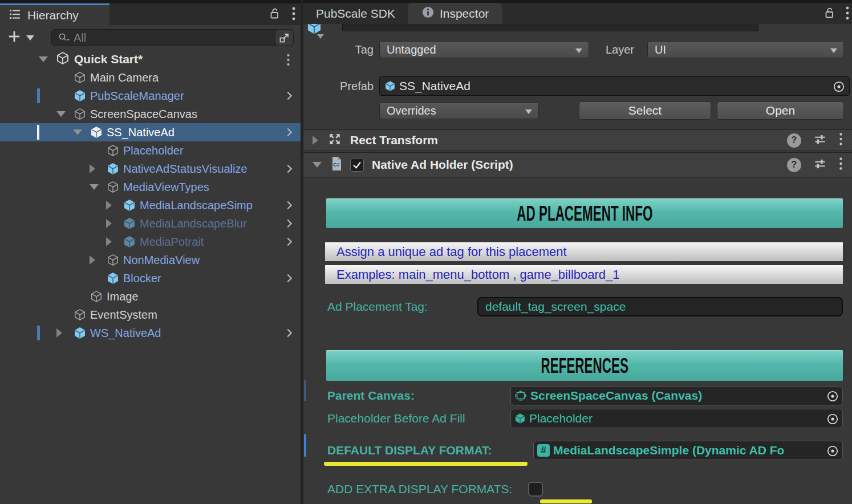 The height and width of the screenshot is (504, 852). What do you see at coordinates (151, 59) in the screenshot?
I see `scene-header-row: Quick Start*` at bounding box center [151, 59].